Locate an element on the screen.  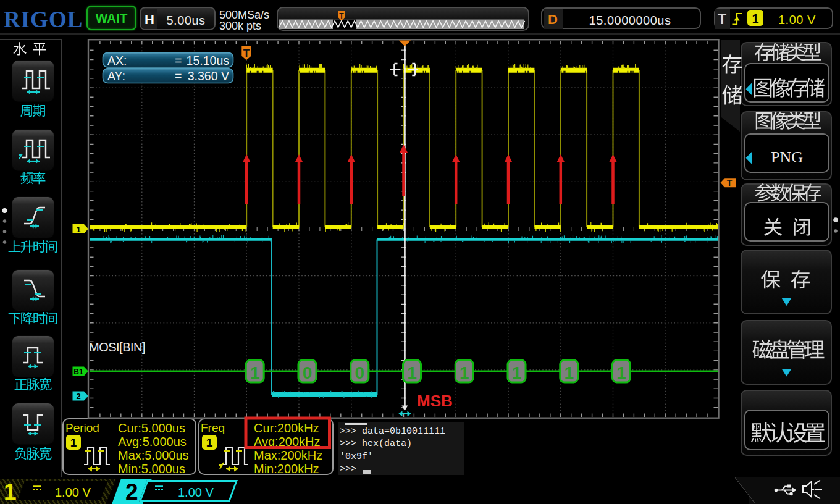
svg-text: MOSI[BIN] is located at coordinates (117, 347).